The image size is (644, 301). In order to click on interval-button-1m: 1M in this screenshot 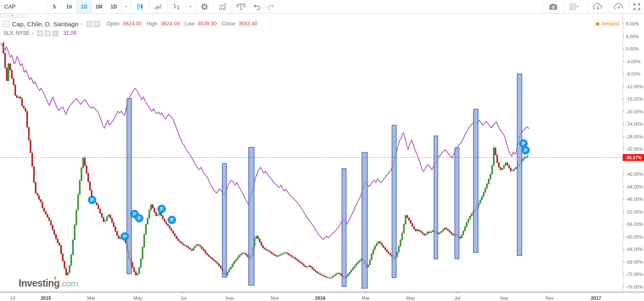, I will do `click(99, 7)`.